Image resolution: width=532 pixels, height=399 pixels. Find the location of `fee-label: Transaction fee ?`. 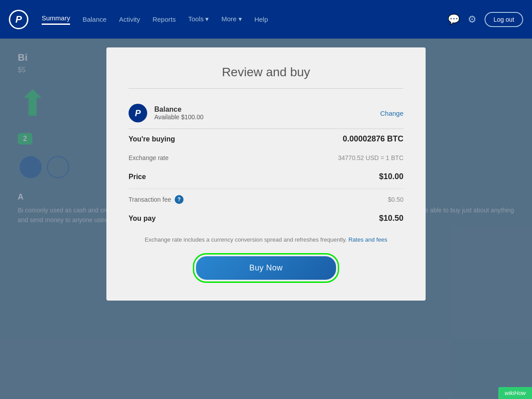

fee-label: Transaction fee ? is located at coordinates (156, 200).